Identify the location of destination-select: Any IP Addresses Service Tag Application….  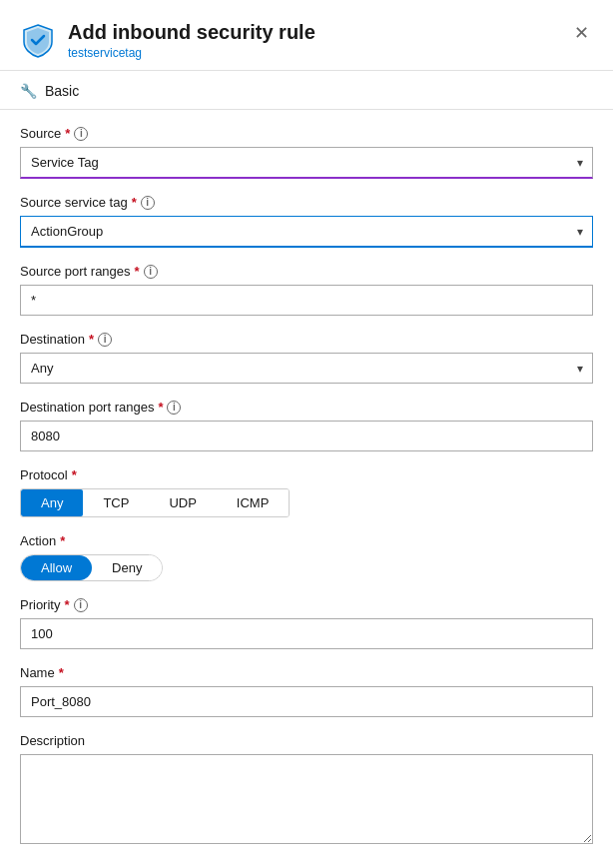
(306, 368).